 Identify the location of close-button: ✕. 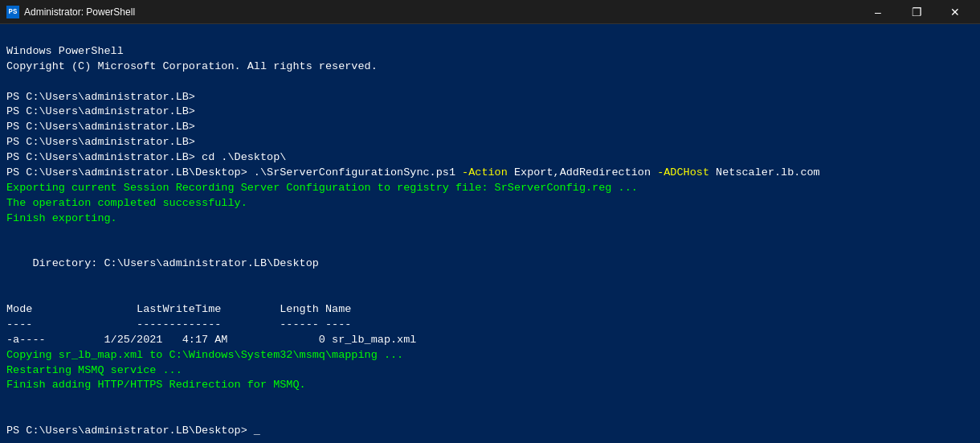
(955, 12).